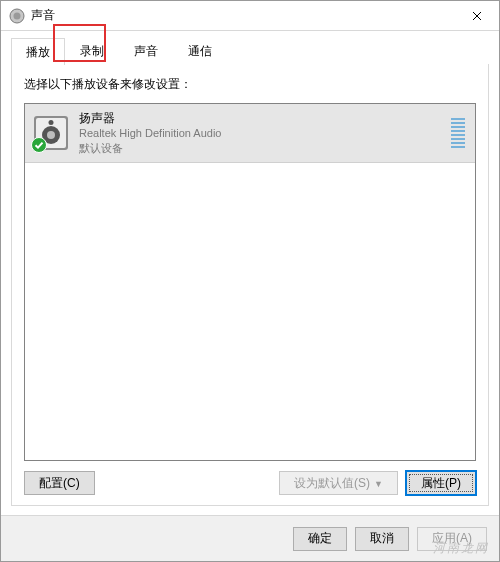 This screenshot has width=500, height=562. I want to click on tab-strip: 播放 录制 声音 通信, so click(250, 48).